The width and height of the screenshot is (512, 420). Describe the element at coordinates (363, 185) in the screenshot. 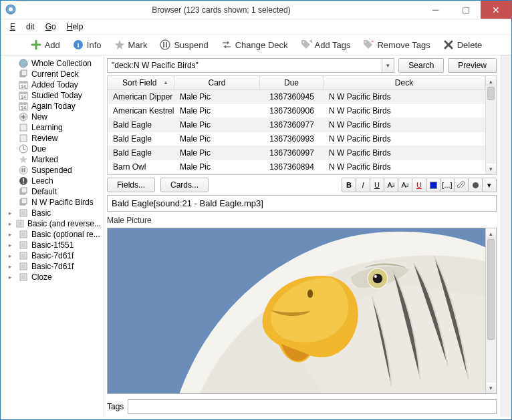

I see `italic-button: I` at that location.